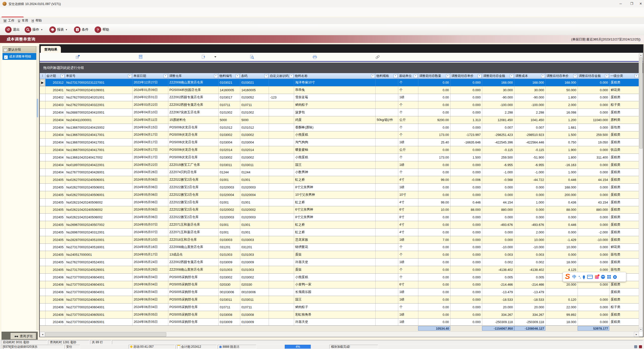 The image size is (644, 349). I want to click on export-dropdown-icon, so click(215, 57).